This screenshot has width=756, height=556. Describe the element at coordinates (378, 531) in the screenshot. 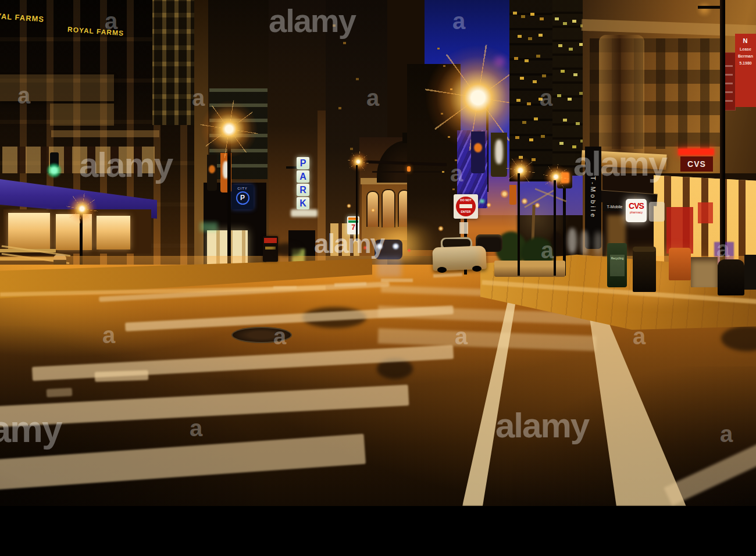

I see `alamy-footer-bar: alamy Image ID: EHT47W www.alamy.com` at that location.